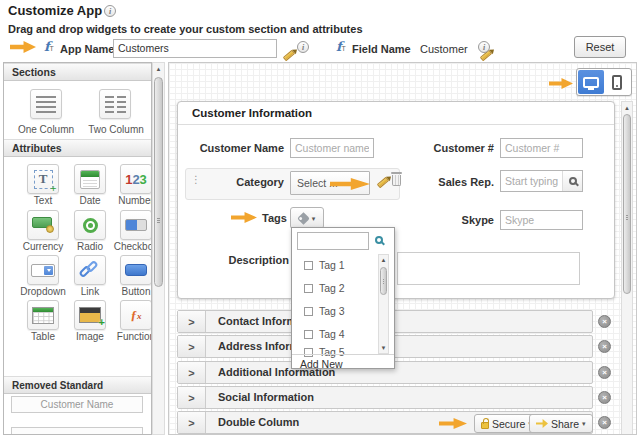 The height and width of the screenshot is (435, 640). I want to click on description-textarea, so click(488, 268).